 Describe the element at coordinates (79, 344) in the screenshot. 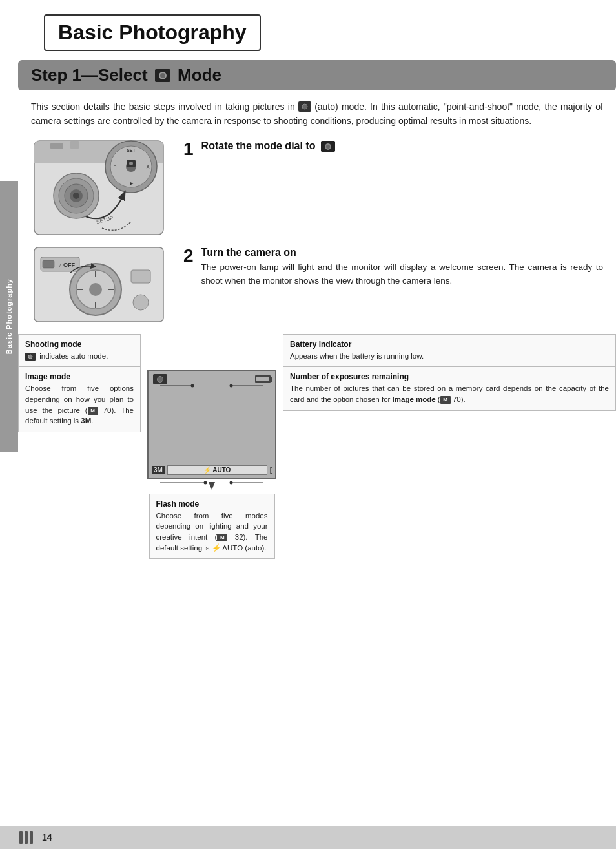

I see `shooting-mode-title: Shooting mode` at that location.